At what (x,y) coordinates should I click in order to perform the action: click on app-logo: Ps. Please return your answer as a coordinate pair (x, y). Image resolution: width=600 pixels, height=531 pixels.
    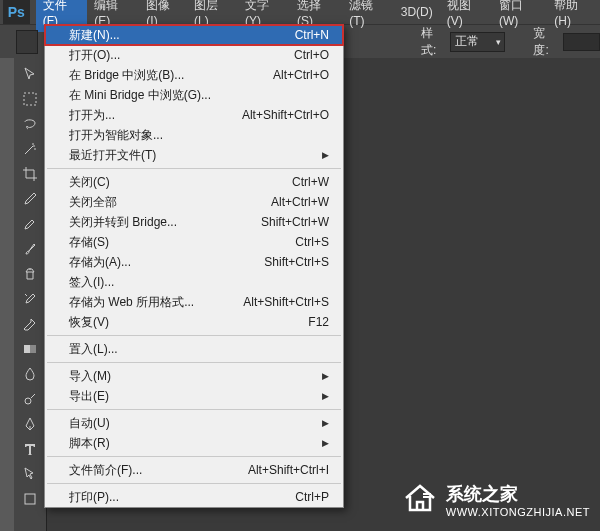
    Looking at the image, I should click on (16, 12).